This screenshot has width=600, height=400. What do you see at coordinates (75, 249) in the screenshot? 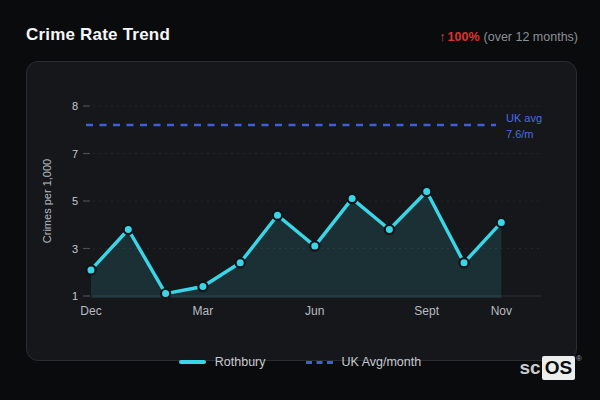
I see `y-tick-label: 3` at bounding box center [75, 249].